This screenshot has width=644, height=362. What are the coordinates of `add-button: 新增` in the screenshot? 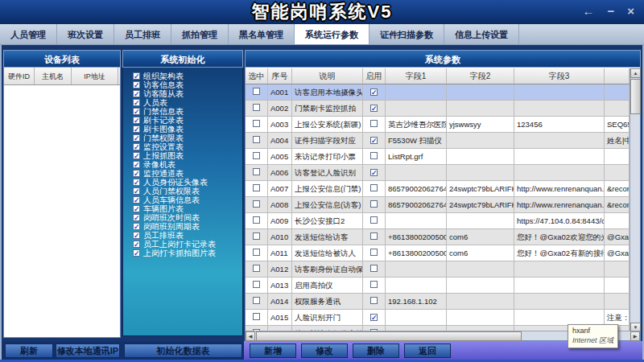 It's located at (273, 351).